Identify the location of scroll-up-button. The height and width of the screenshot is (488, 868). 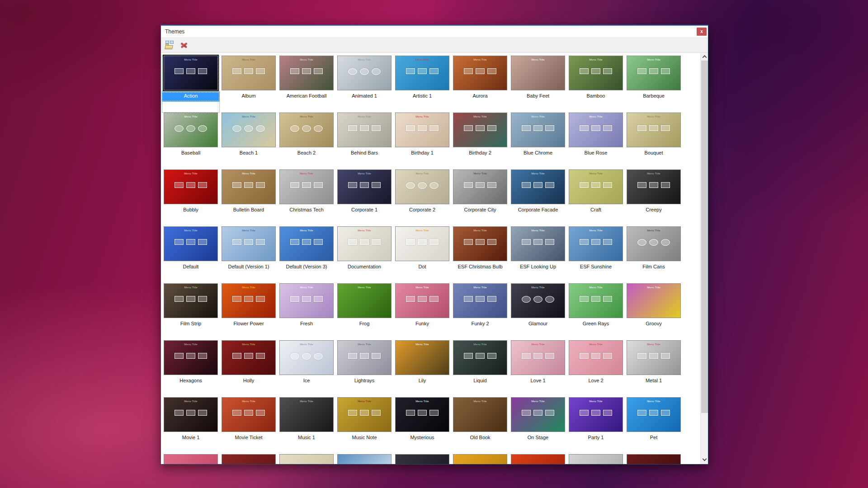
(704, 57).